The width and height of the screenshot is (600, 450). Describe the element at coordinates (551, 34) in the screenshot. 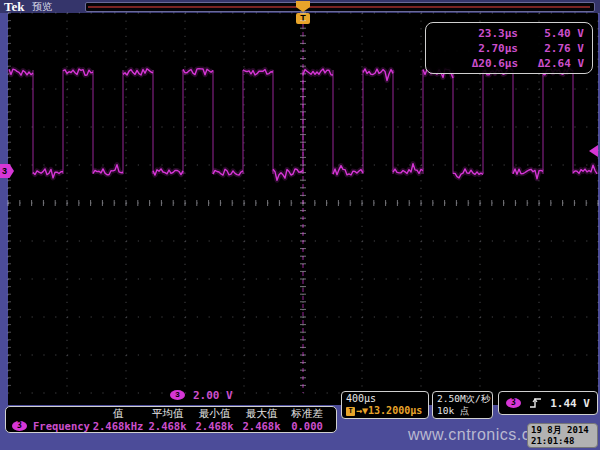

I see `cursor-a-volts: 5.40 V` at that location.